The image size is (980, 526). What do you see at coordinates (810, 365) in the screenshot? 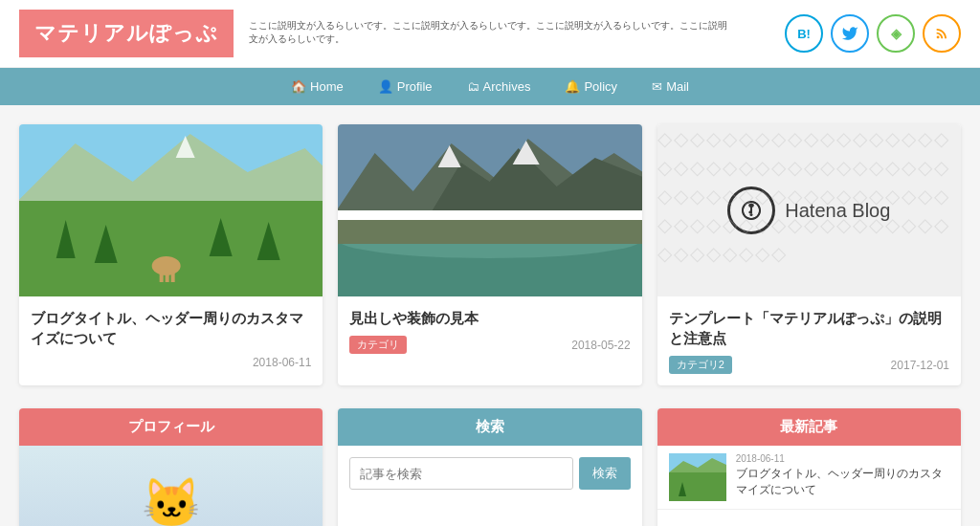
I see `card-meta-3: カテゴリ2 2017-12-01` at bounding box center [810, 365].